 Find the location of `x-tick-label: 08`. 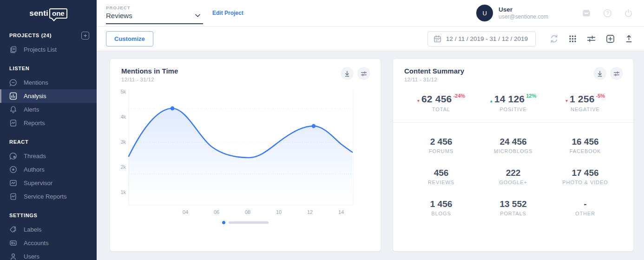

x-tick-label: 08 is located at coordinates (248, 212).